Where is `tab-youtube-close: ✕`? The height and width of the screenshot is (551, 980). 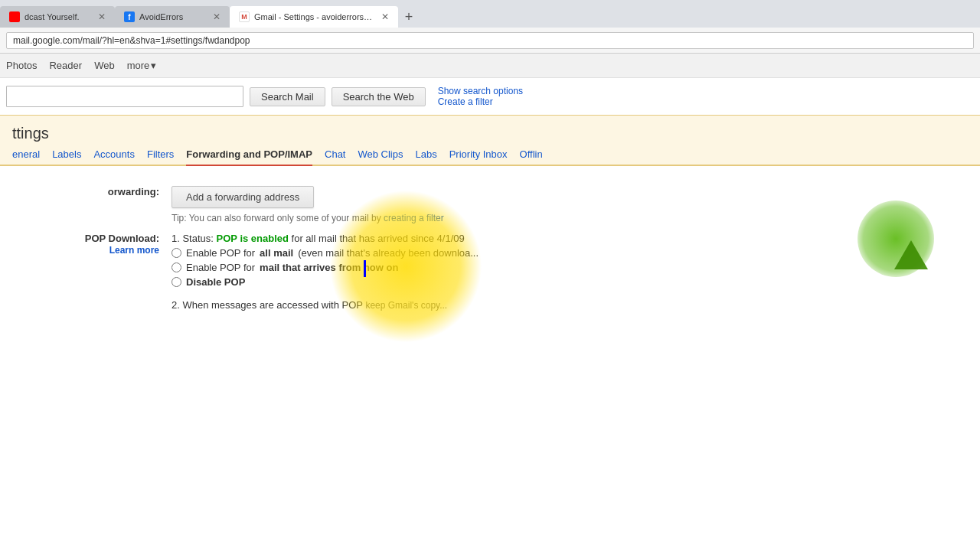 tab-youtube-close: ✕ is located at coordinates (102, 17).